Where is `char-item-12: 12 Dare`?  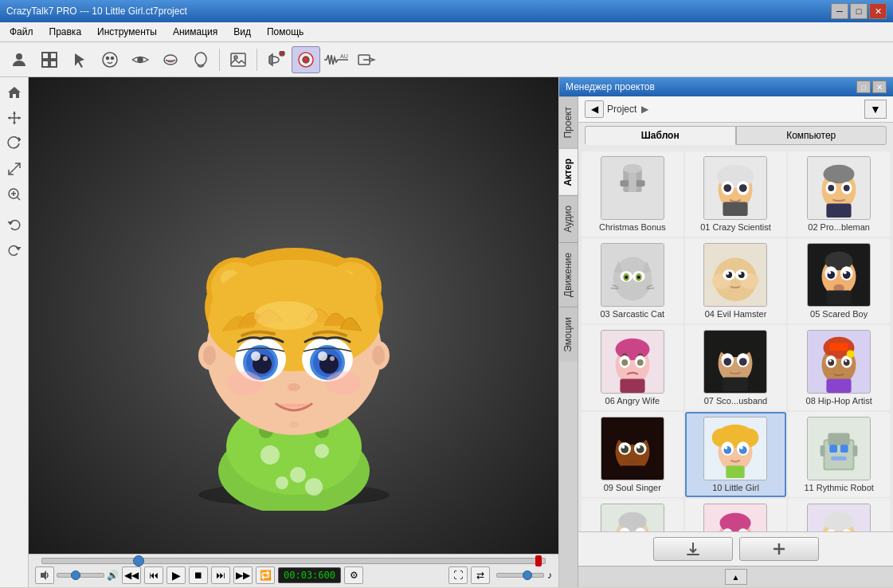 char-item-12: 12 Dare is located at coordinates (633, 515).